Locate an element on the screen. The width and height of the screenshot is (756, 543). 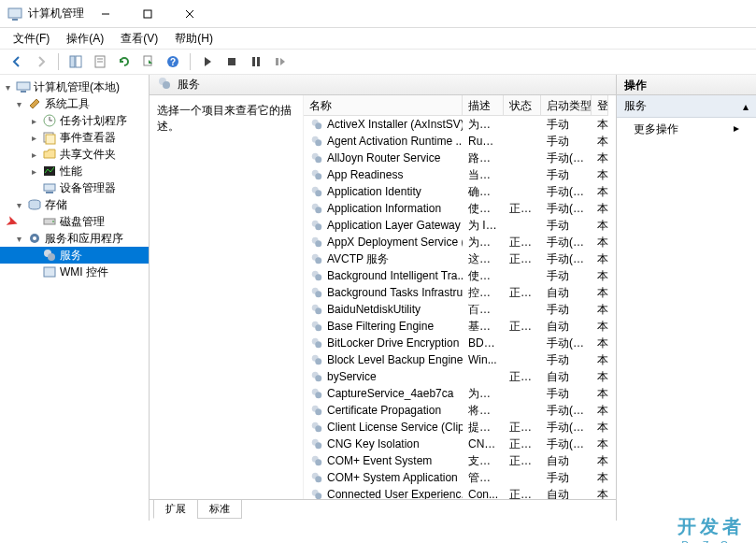
menu-action: 操作(A) is located at coordinates (85, 39).